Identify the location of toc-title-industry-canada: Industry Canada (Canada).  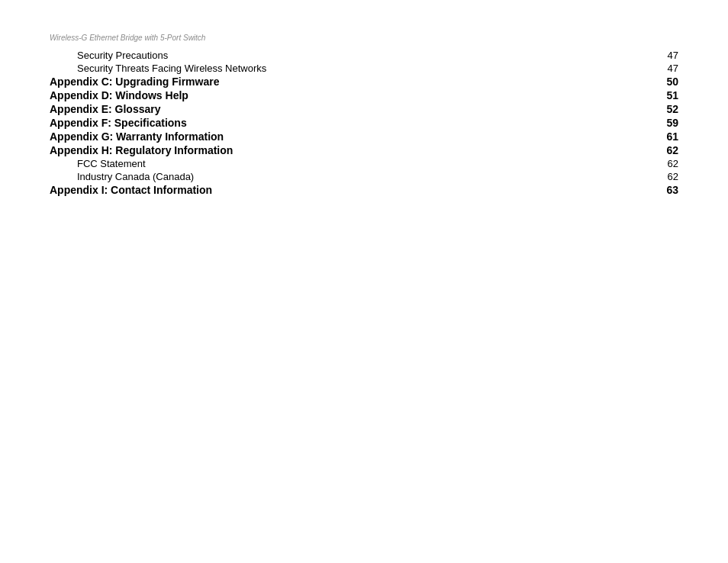
(366, 177).